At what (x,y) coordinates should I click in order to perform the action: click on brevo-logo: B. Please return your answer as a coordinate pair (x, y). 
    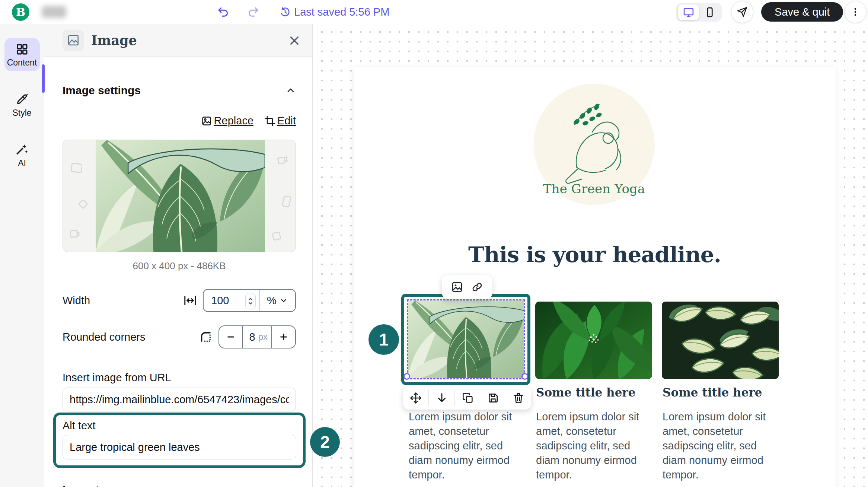
    Looking at the image, I should click on (21, 12).